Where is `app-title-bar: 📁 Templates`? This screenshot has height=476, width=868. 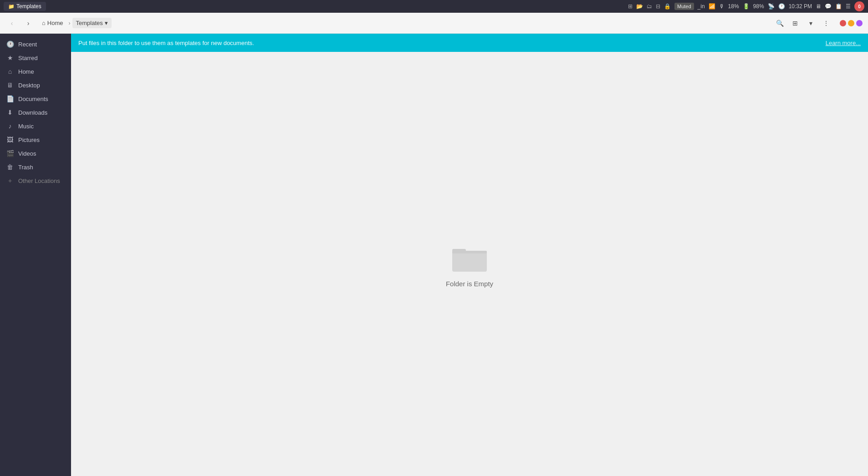 app-title-bar: 📁 Templates is located at coordinates (25, 6).